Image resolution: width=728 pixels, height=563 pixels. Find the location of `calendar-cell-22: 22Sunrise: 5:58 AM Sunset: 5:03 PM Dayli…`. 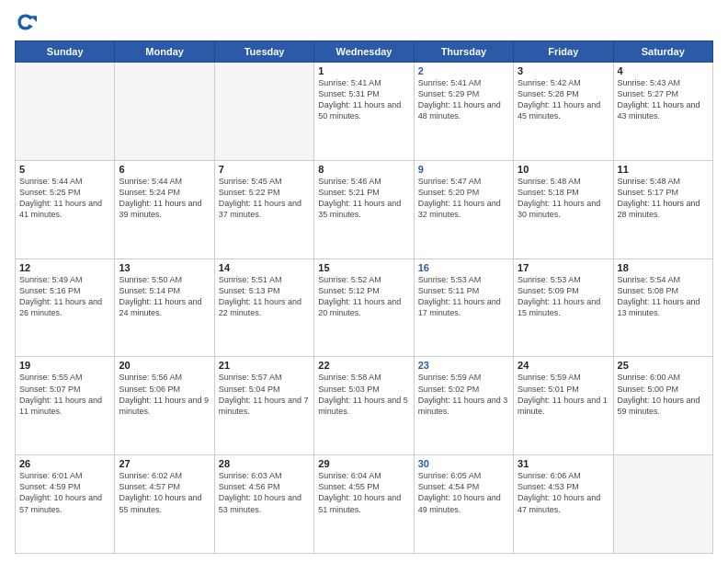

calendar-cell-22: 22Sunrise: 5:58 AM Sunset: 5:03 PM Dayli… is located at coordinates (364, 407).